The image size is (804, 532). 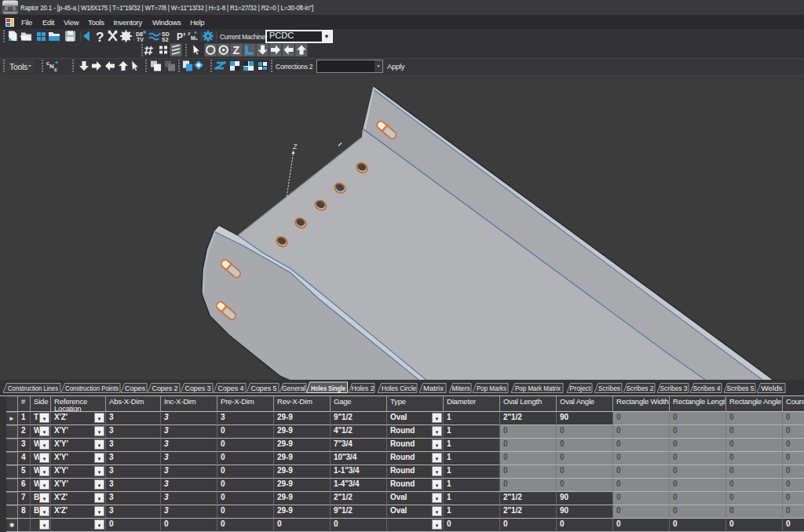 What do you see at coordinates (165, 388) in the screenshot?
I see `svg-text: Copes 2` at bounding box center [165, 388].